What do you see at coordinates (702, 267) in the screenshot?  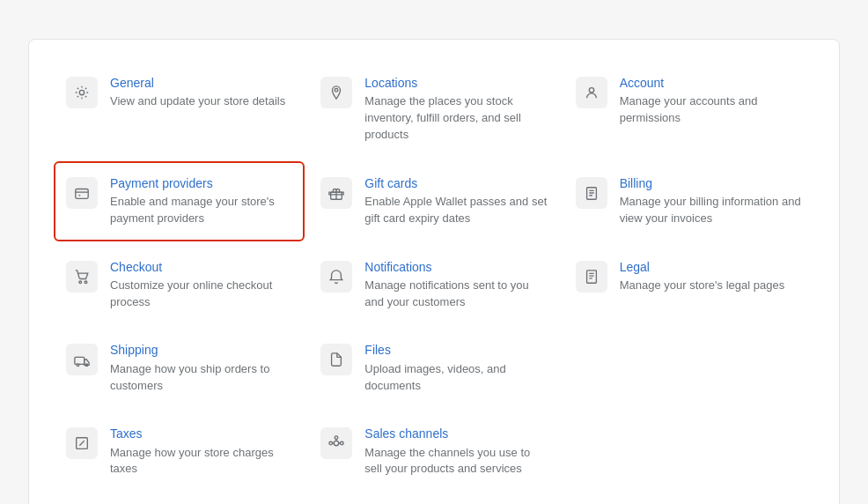 I see `setting-title-legal: Legal` at bounding box center [702, 267].